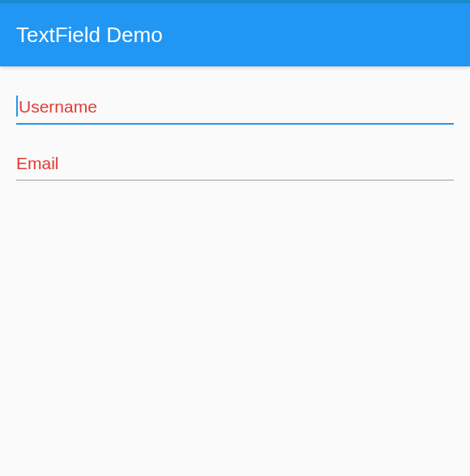  Describe the element at coordinates (235, 108) in the screenshot. I see `username-field-container` at that location.